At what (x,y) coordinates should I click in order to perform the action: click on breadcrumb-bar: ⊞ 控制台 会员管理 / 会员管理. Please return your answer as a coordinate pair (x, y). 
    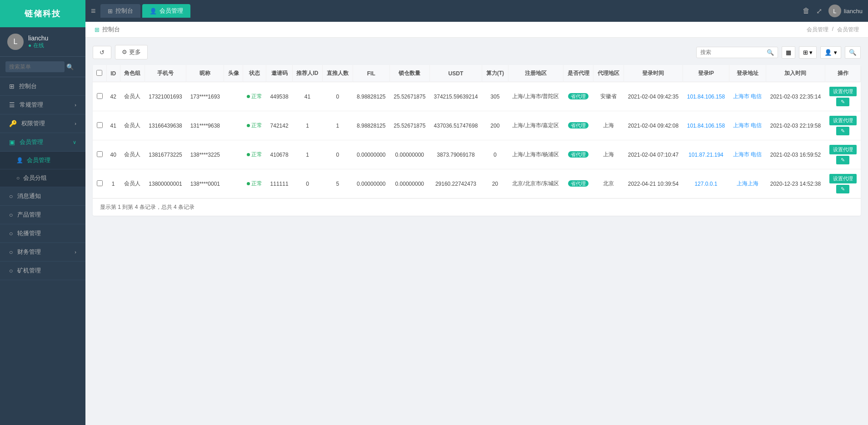
    Looking at the image, I should click on (477, 30).